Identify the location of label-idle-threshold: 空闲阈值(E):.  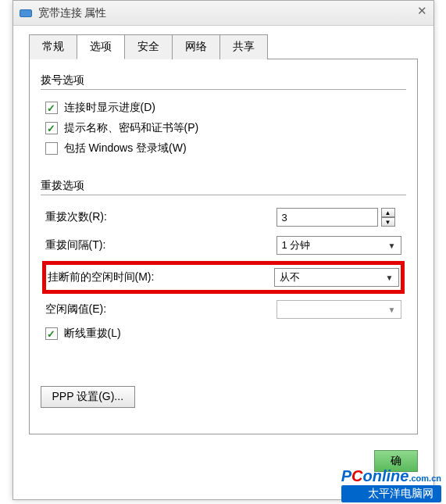
(161, 309).